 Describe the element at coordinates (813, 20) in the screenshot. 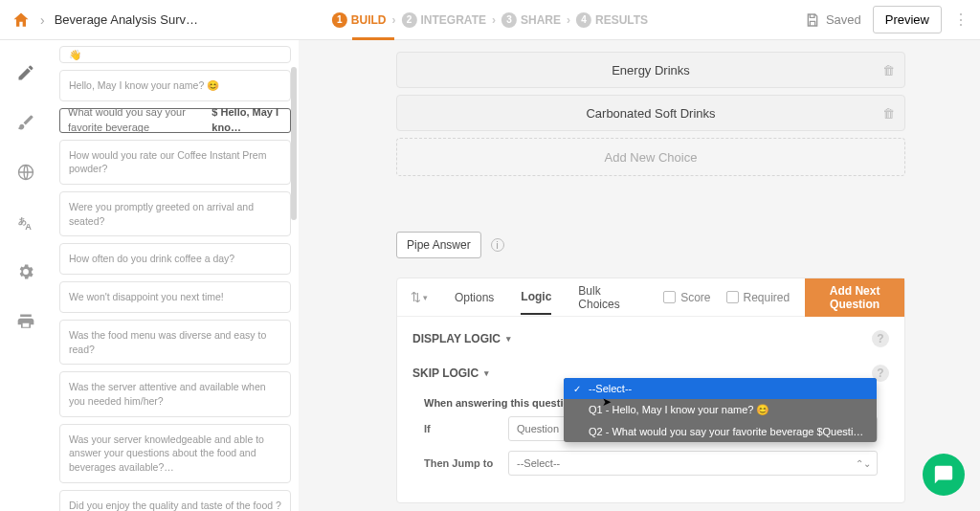

I see `save-icon` at that location.